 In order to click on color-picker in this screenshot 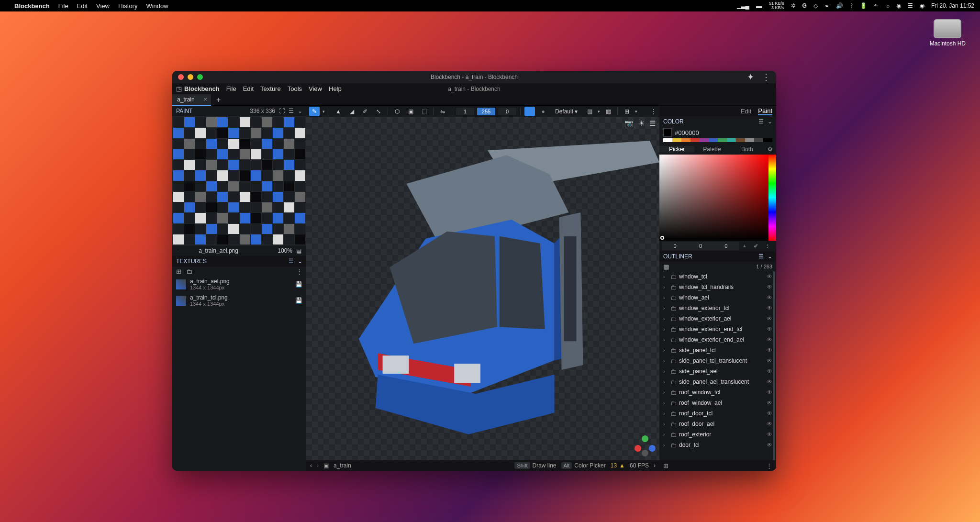, I will do `click(718, 198)`.